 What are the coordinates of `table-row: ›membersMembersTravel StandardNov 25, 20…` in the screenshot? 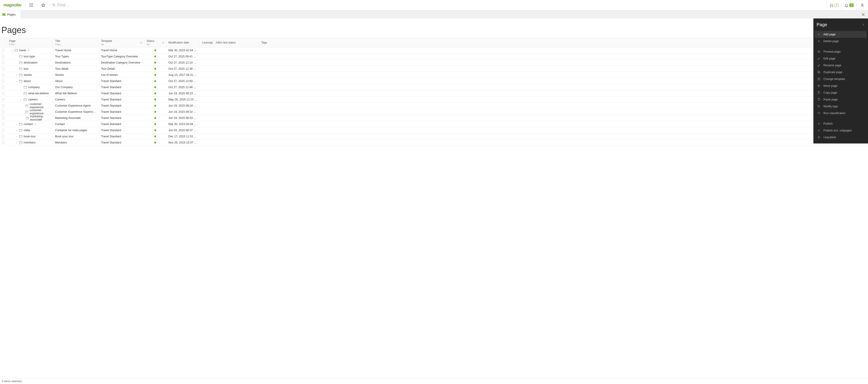 It's located at (434, 143).